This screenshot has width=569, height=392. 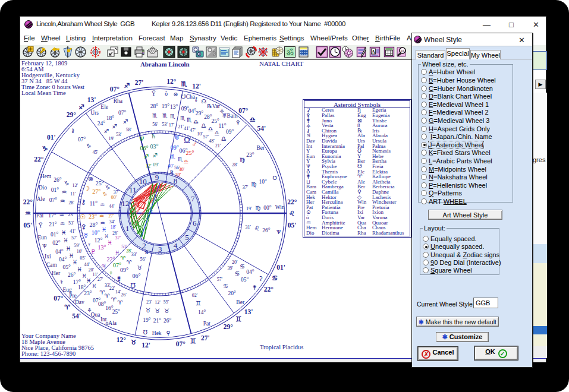 What do you see at coordinates (77, 246) in the screenshot?
I see `svg-text: 59'` at bounding box center [77, 246].